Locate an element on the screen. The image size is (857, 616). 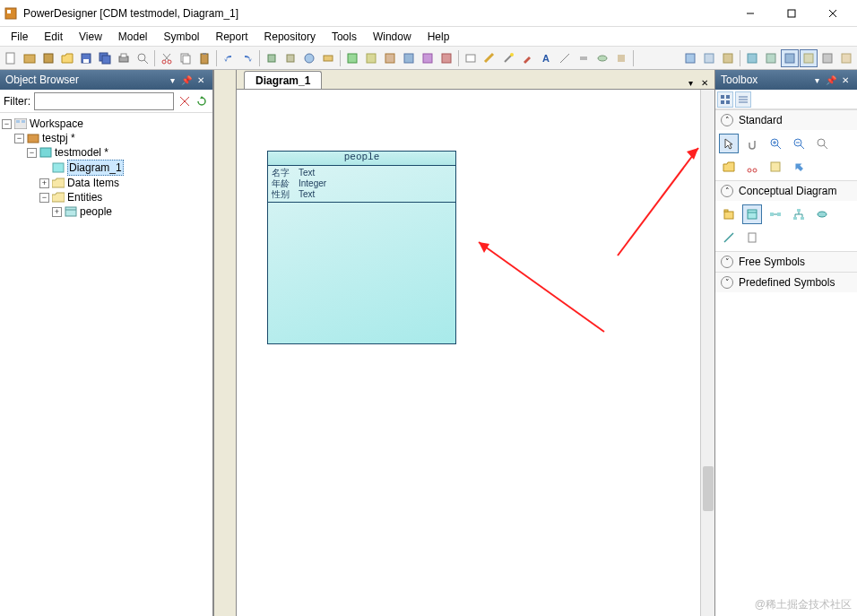
print-icon is located at coordinates (124, 58).